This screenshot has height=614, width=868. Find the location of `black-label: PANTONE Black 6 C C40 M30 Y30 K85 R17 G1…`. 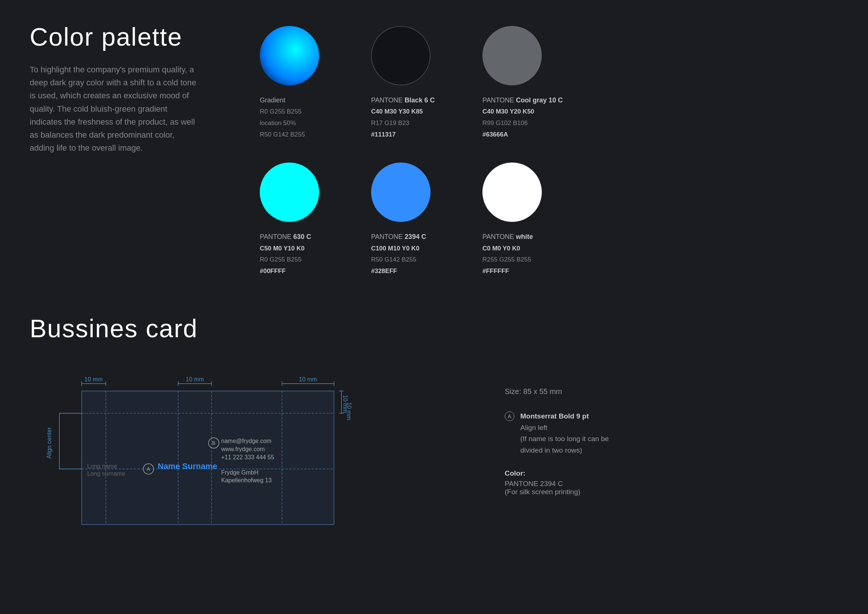

black-label: PANTONE Black 6 C C40 M30 Y30 K85 R17 G1… is located at coordinates (403, 117).